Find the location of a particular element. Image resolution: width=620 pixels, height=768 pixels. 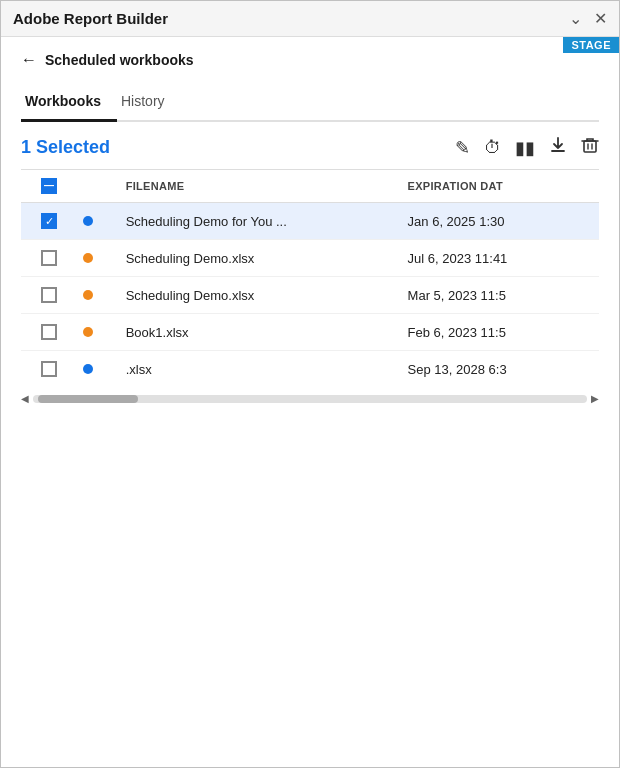

delete-icon is located at coordinates (590, 148).